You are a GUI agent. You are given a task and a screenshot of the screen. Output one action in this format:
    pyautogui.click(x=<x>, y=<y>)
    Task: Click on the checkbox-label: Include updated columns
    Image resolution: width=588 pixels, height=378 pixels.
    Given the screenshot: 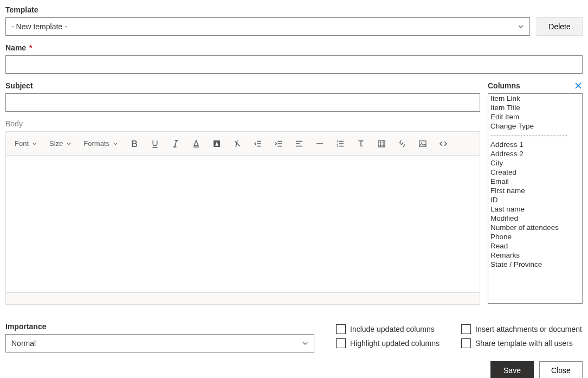 What is the action you would take?
    pyautogui.click(x=392, y=329)
    